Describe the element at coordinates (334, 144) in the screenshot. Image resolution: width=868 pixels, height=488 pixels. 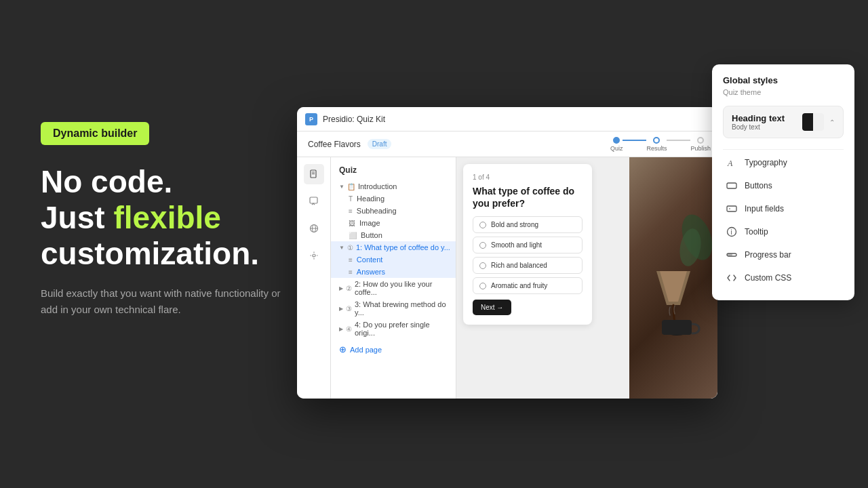
I see `breadcrumb: Coffee Flavors` at that location.